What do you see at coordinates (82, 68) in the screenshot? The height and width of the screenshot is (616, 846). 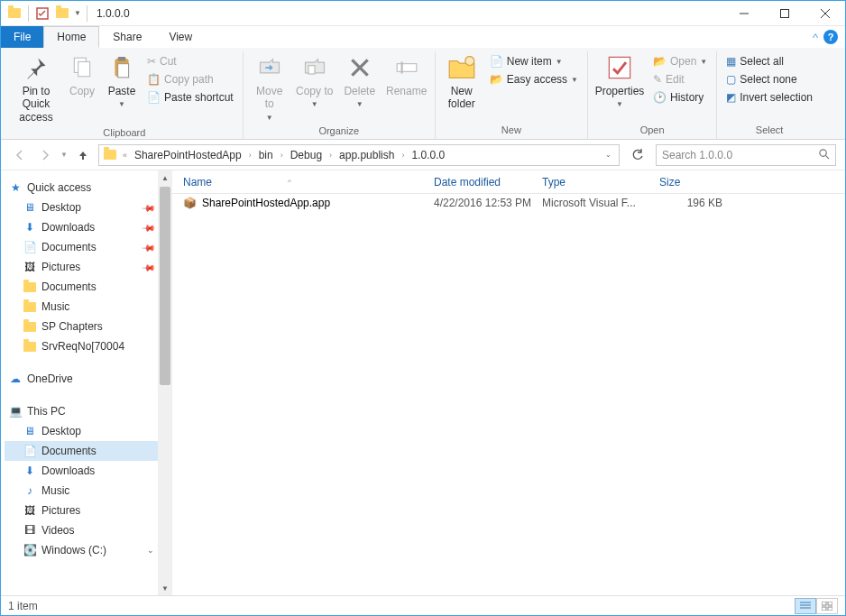 I see `copy-icon` at bounding box center [82, 68].